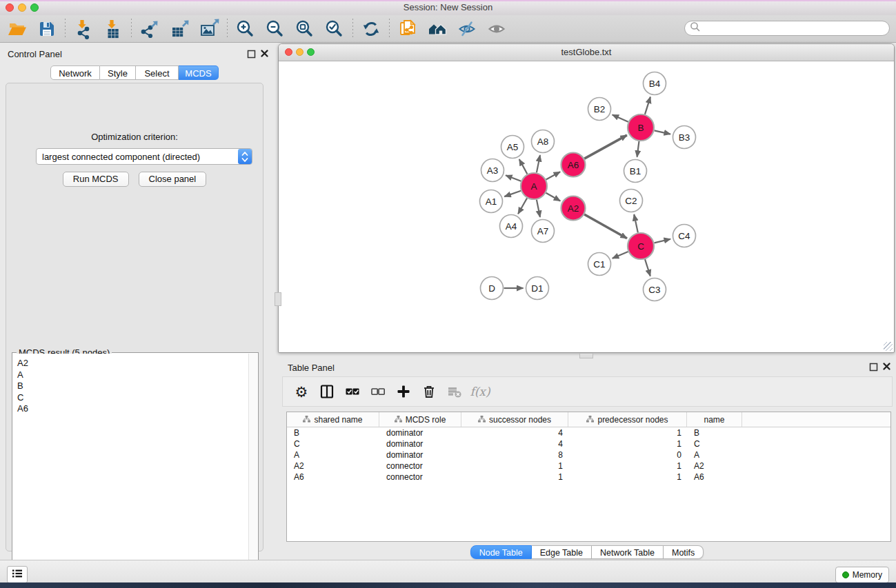 The width and height of the screenshot is (896, 588). I want to click on cell-name: A2, so click(715, 466).